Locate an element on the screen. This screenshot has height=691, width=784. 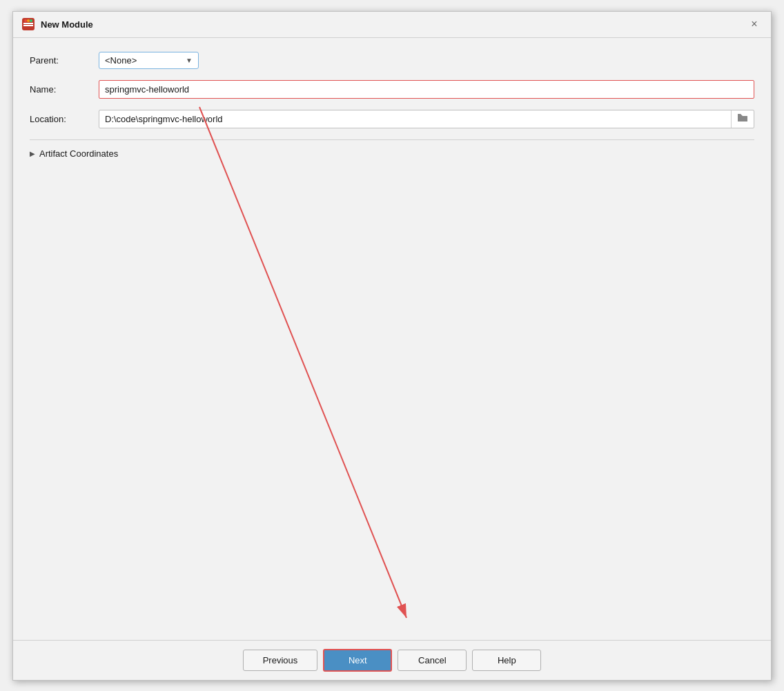
dialog-footer: Previous Next Cancel Help is located at coordinates (392, 660).